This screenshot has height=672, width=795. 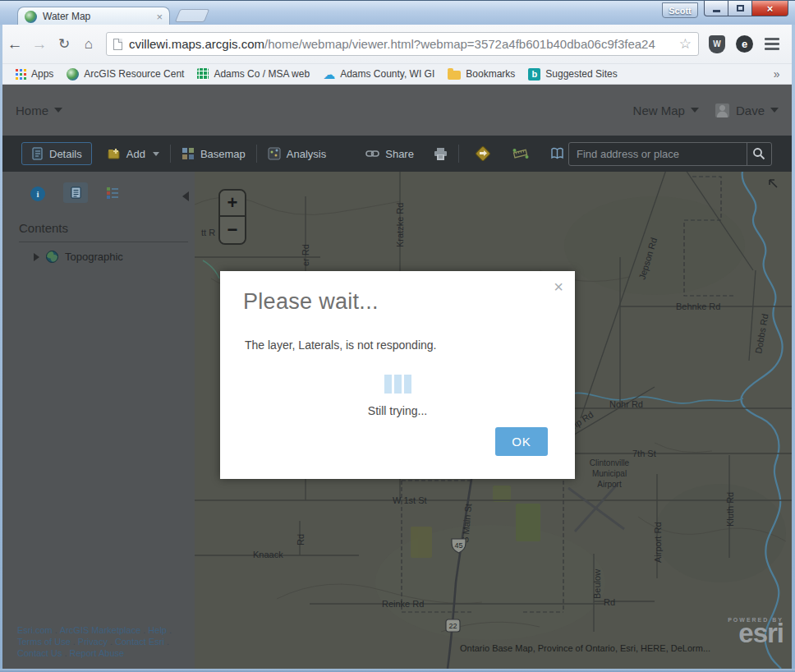 What do you see at coordinates (99, 253) in the screenshot?
I see `layer-item-topographic: Topographic` at bounding box center [99, 253].